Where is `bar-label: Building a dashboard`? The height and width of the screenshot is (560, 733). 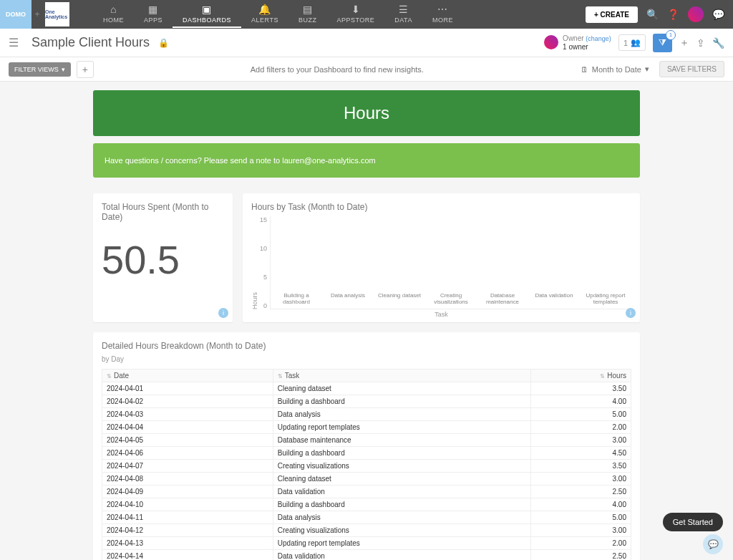 bar-label: Building a dashboard is located at coordinates (296, 301).